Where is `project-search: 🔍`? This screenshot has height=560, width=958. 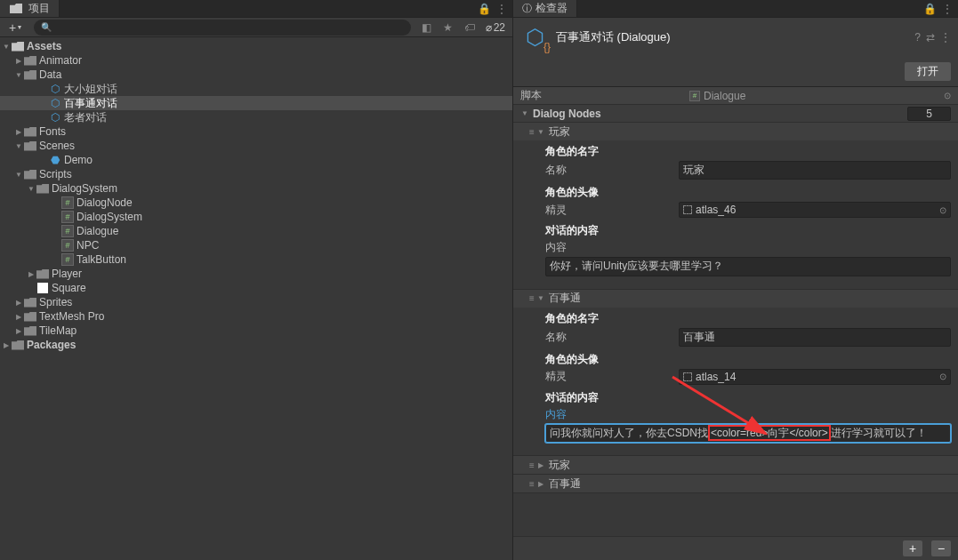 project-search: 🔍 is located at coordinates (222, 28).